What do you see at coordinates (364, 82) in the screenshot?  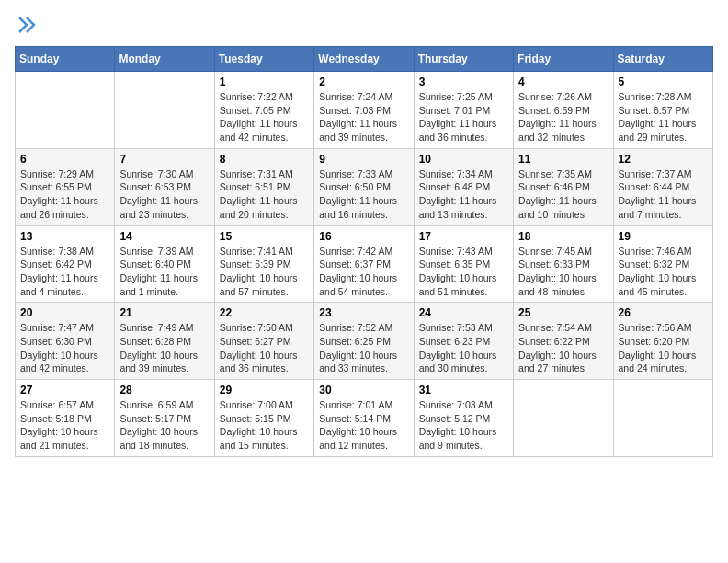 I see `day-number: 2` at bounding box center [364, 82].